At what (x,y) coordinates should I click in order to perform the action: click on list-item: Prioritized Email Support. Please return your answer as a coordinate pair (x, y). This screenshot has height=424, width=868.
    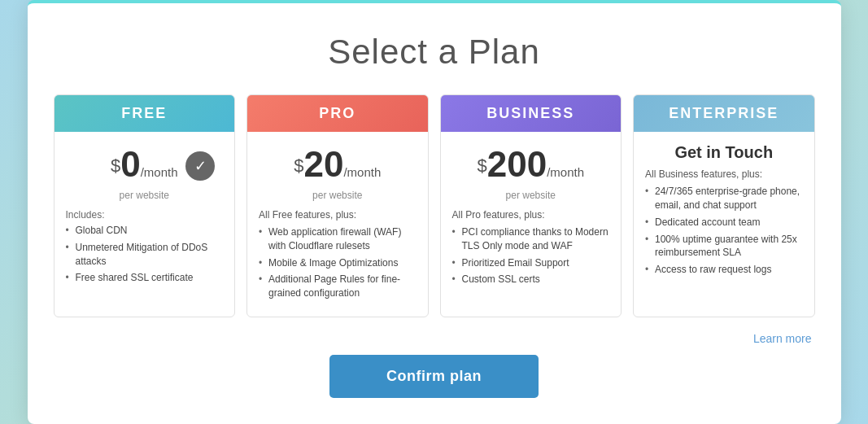
    Looking at the image, I should click on (531, 264).